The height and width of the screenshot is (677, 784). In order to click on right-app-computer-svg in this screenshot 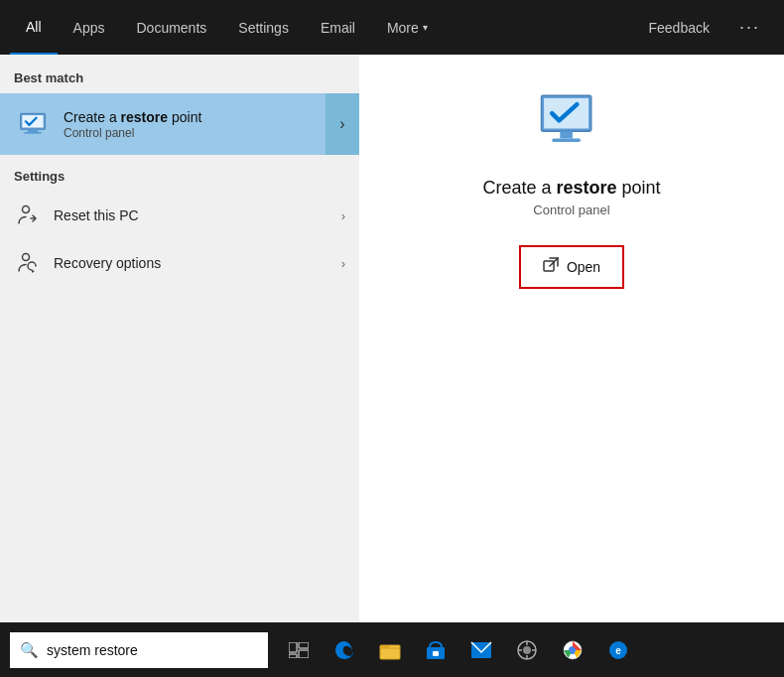, I will do `click(572, 124)`.